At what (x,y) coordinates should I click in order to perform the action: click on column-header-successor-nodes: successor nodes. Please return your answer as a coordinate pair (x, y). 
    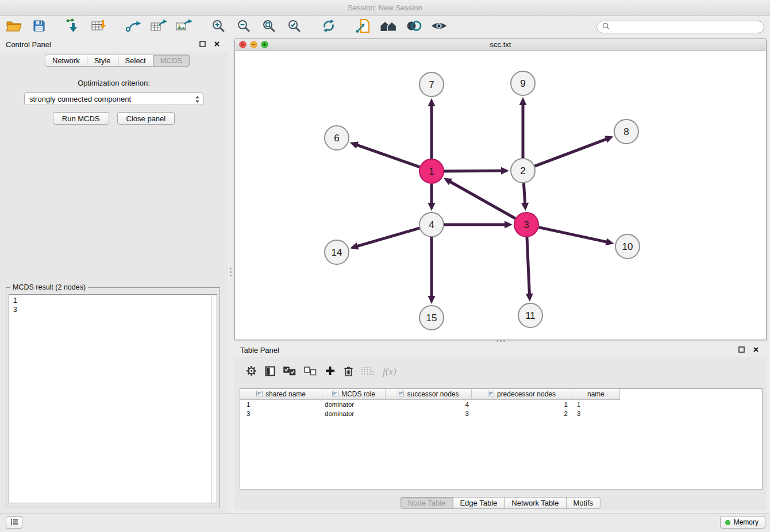
    Looking at the image, I should click on (429, 394).